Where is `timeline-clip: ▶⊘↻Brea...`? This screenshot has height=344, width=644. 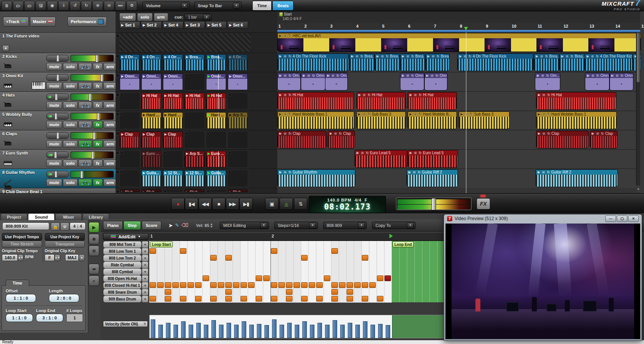
timeline-clip: ▶⊘↻Brea... is located at coordinates (387, 62).